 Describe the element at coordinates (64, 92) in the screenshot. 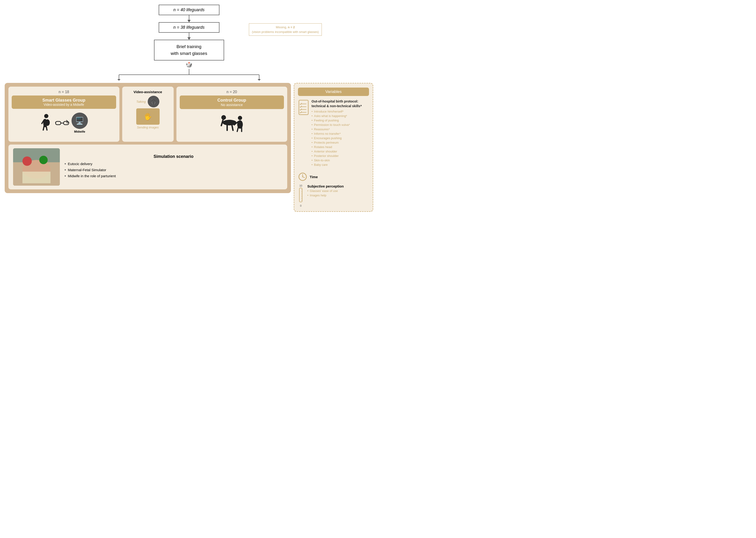

I see `sg-n-label: n = 18` at that location.